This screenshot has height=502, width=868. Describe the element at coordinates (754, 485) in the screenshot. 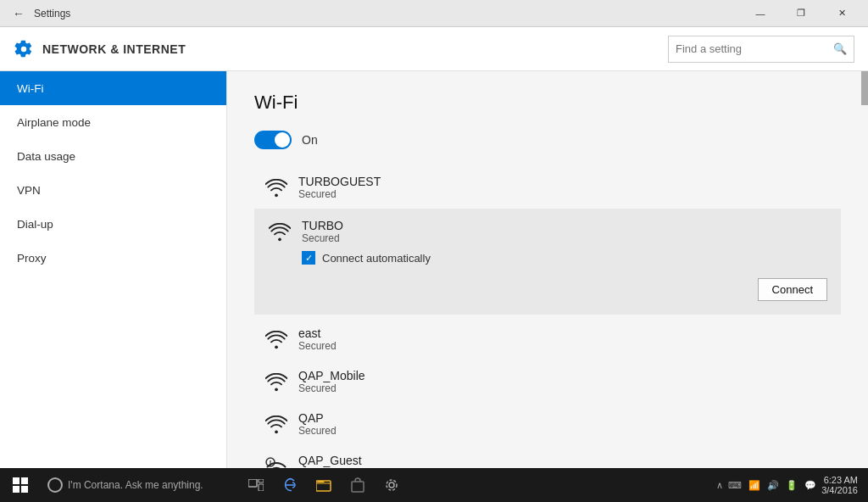

I see `wifi-taskbar-icon: 📶` at that location.